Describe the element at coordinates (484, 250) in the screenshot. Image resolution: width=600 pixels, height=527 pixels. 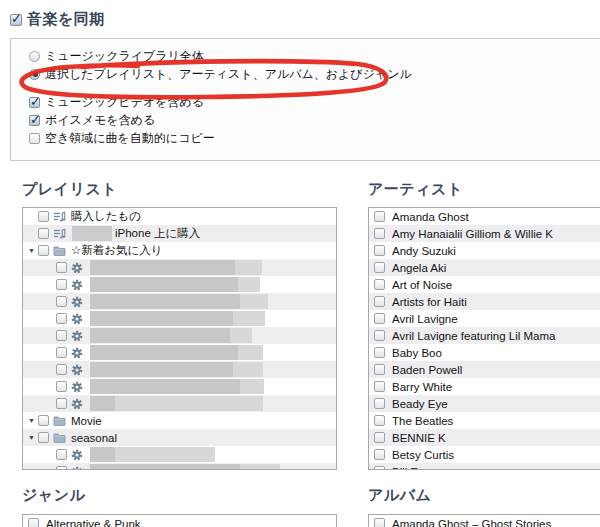
I see `artist-row: Andy Suzuki` at that location.